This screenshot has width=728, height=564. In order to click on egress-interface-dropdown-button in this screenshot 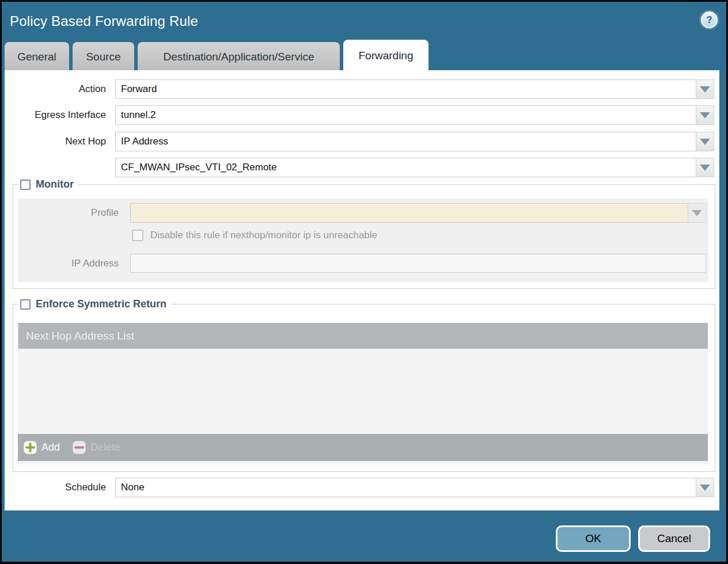, I will do `click(705, 115)`.